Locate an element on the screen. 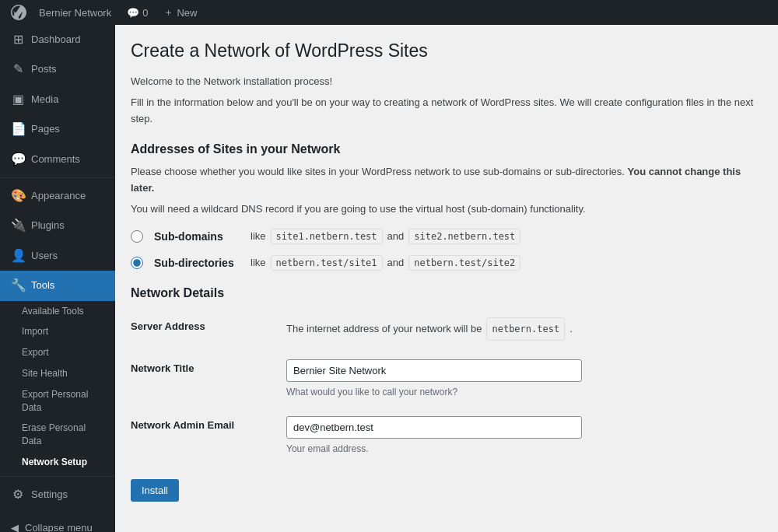 The image size is (778, 532). submenu-available-tools: Available Tools is located at coordinates (58, 311).